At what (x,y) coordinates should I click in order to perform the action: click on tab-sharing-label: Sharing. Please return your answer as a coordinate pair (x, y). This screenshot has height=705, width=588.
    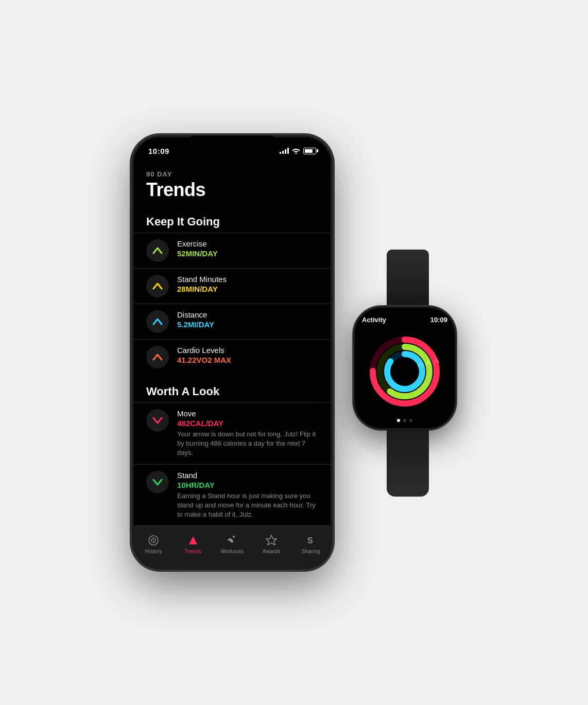
    Looking at the image, I should click on (311, 552).